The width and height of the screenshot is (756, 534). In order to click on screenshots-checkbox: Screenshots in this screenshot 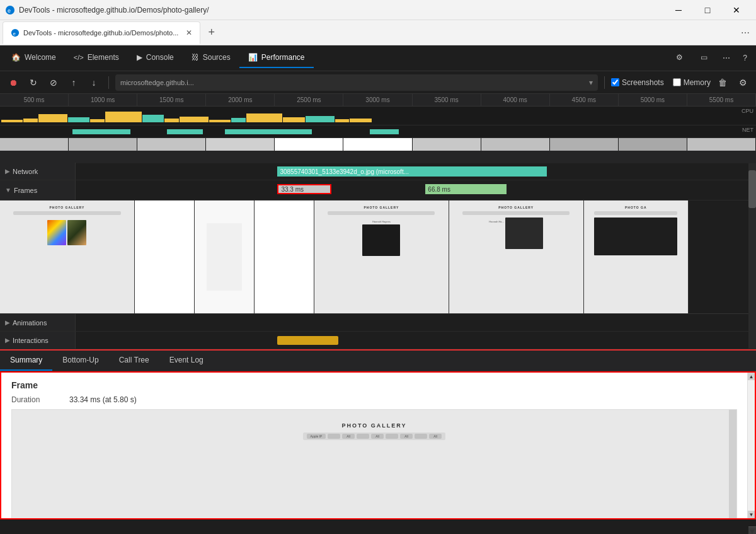, I will do `click(638, 83)`.